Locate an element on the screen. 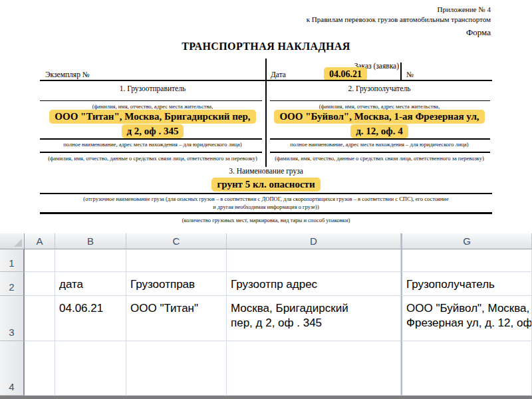 This screenshot has width=532, height=399. column-header-a: A is located at coordinates (40, 241).